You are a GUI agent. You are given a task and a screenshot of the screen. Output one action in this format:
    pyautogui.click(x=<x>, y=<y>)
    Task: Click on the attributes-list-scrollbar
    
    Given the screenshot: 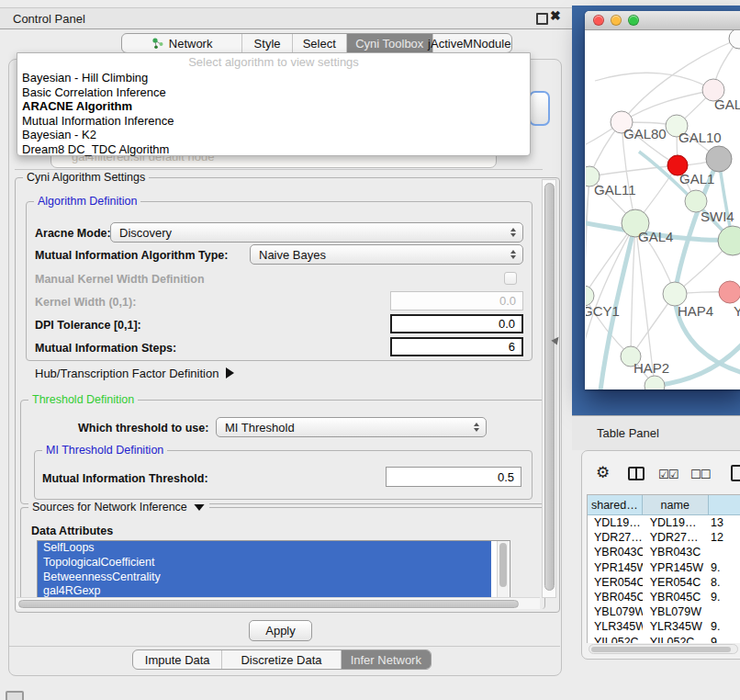 What is the action you would take?
    pyautogui.click(x=503, y=570)
    